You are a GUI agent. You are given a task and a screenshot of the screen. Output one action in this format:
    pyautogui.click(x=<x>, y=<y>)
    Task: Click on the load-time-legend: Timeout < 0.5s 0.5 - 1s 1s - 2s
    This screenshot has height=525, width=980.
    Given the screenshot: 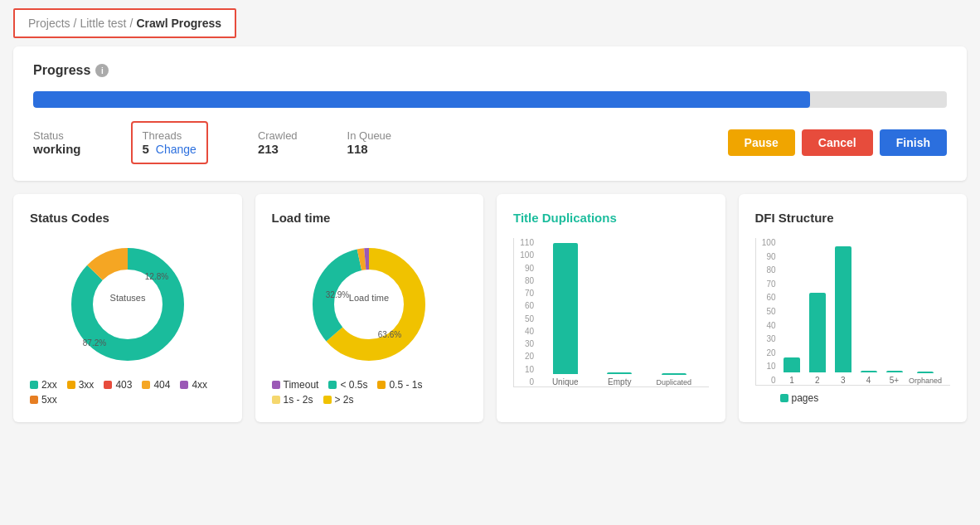 What is the action you would take?
    pyautogui.click(x=370, y=392)
    